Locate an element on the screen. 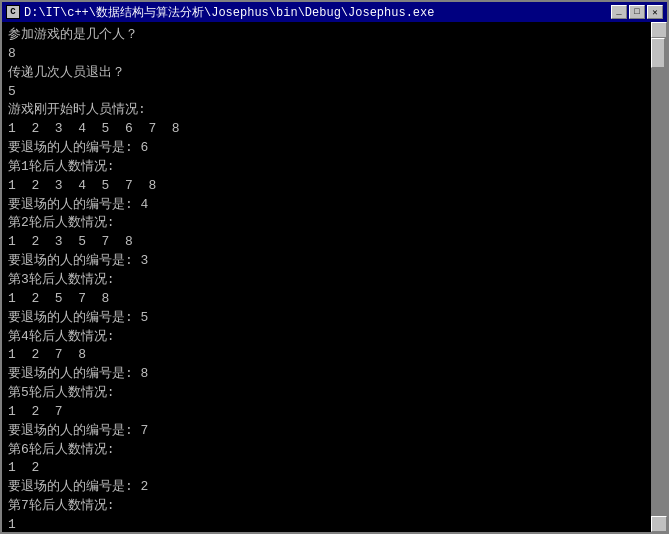 The width and height of the screenshot is (669, 534). scrollbar-thumb is located at coordinates (658, 53).